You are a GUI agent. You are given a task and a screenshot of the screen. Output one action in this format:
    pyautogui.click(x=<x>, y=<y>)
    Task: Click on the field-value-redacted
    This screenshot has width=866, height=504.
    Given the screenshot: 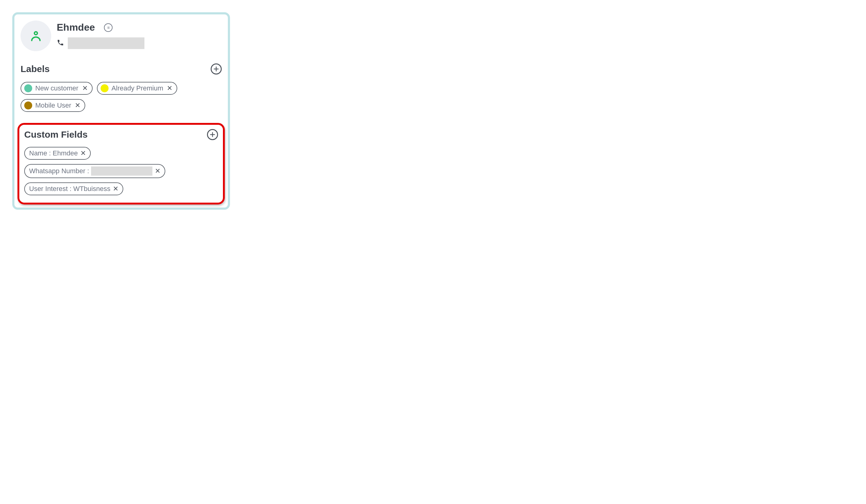 What is the action you would take?
    pyautogui.click(x=122, y=171)
    